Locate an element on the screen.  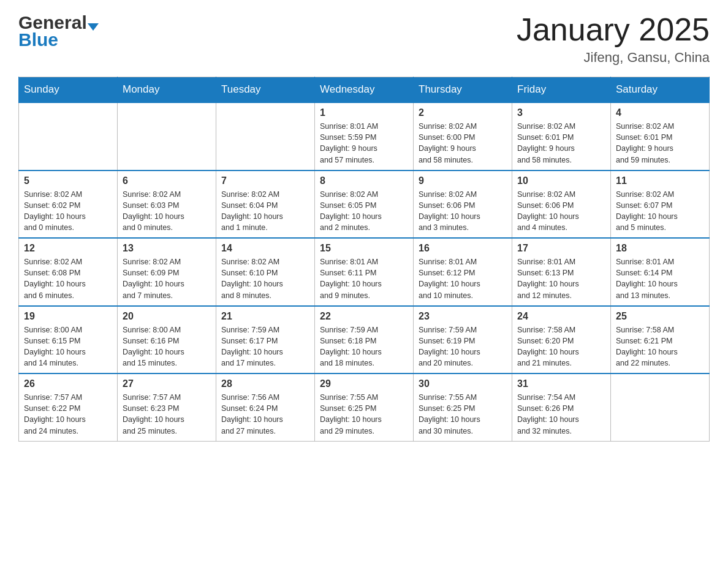
day-info: Sunrise: 8:00 AMSunset: 6:16 PMDaylight:… is located at coordinates (167, 347).